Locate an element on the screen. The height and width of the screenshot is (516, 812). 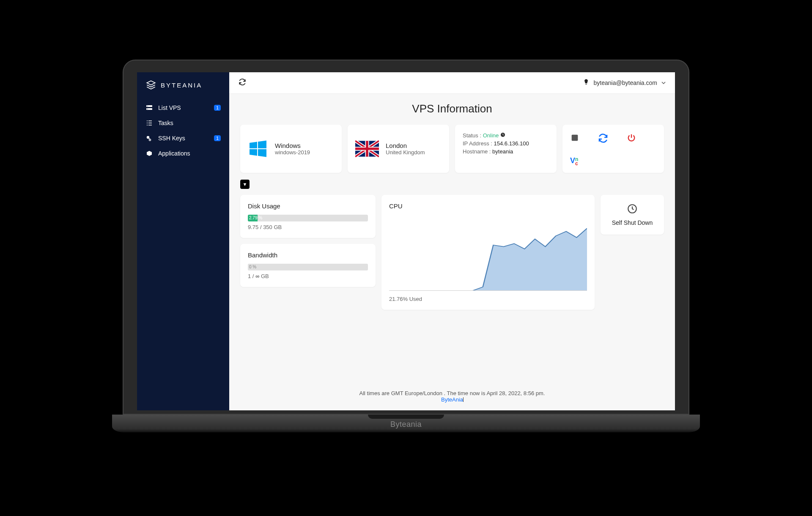
info-cards-row: Windows windows-2019 is located at coordinates (452, 149).